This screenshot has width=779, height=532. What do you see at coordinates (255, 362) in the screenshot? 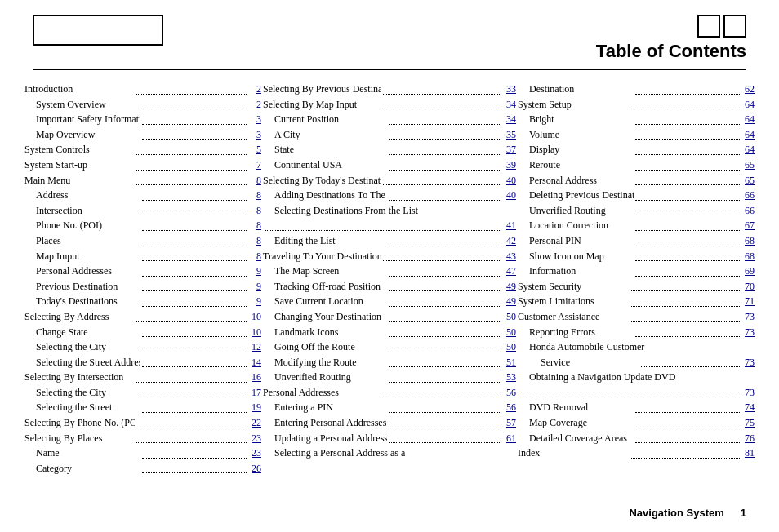
I see `toc-page-num: 14` at bounding box center [255, 362].